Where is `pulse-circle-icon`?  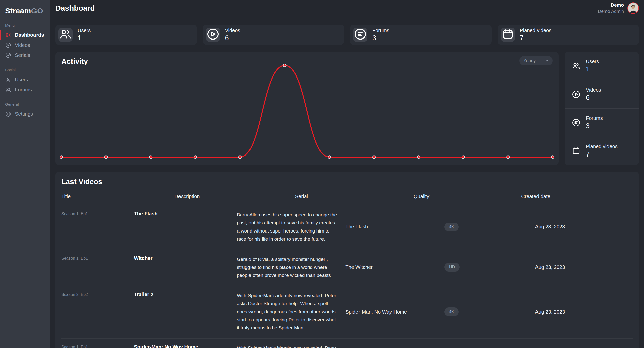 pulse-circle-icon is located at coordinates (8, 55).